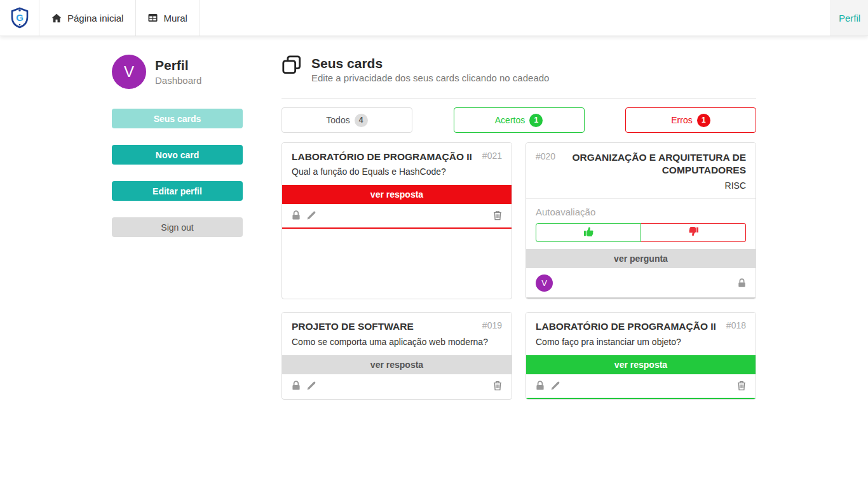  I want to click on filter-todos-button: Todos 4, so click(347, 120).